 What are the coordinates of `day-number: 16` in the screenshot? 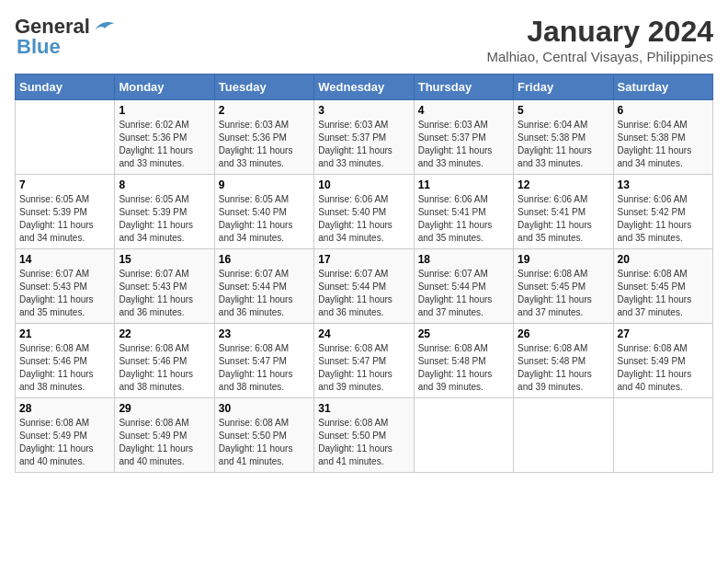 It's located at (265, 259).